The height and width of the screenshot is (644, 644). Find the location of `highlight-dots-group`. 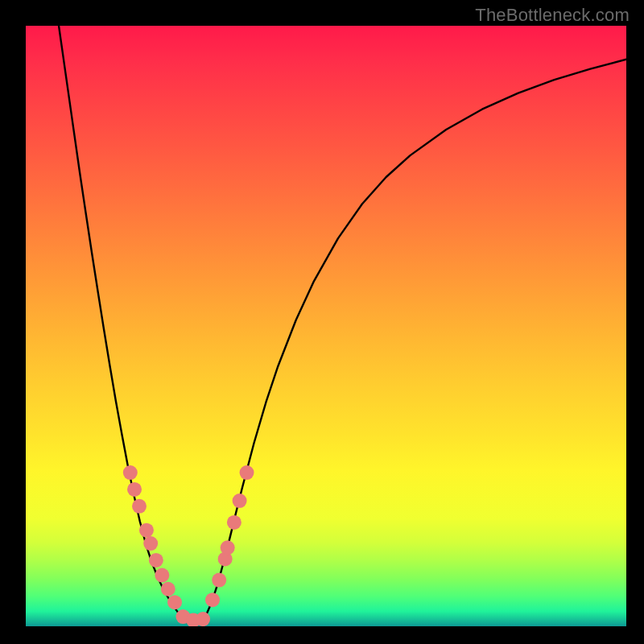

highlight-dots-group is located at coordinates (188, 546).